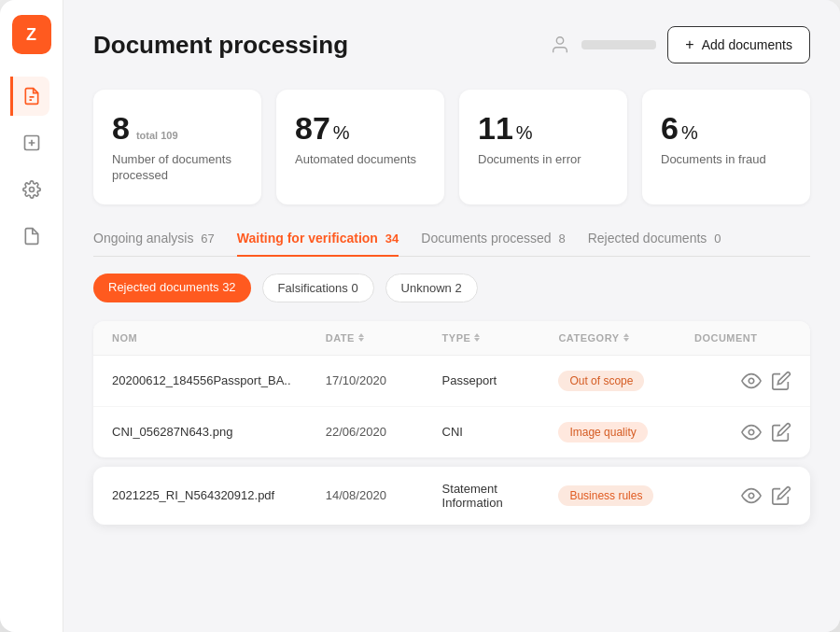  I want to click on sidebar-item-scan, so click(32, 143).